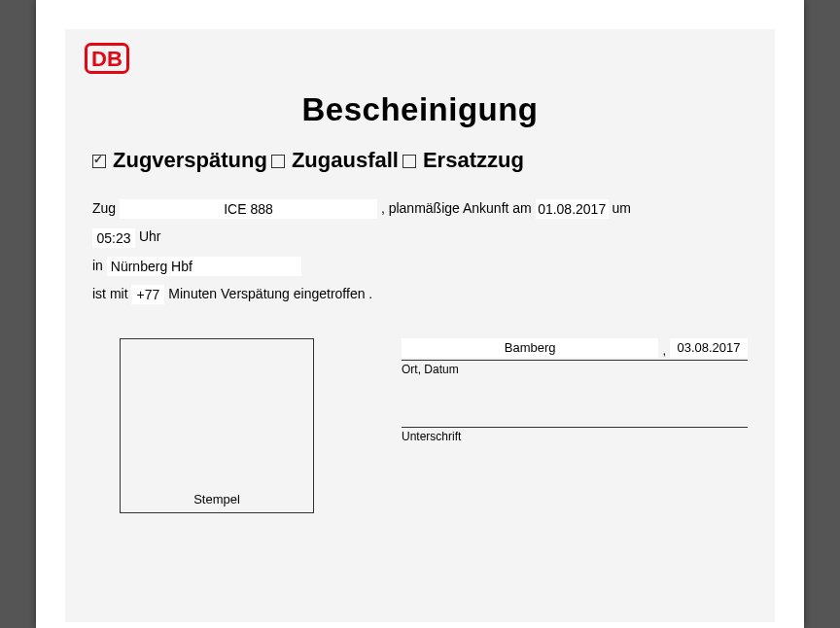  I want to click on value-sign-date: 03.08.2017, so click(709, 348).